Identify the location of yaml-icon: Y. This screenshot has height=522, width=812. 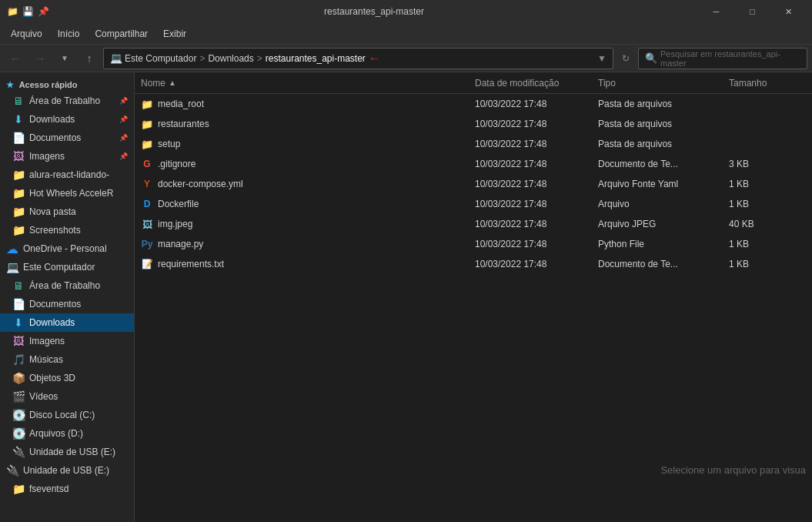
(147, 184).